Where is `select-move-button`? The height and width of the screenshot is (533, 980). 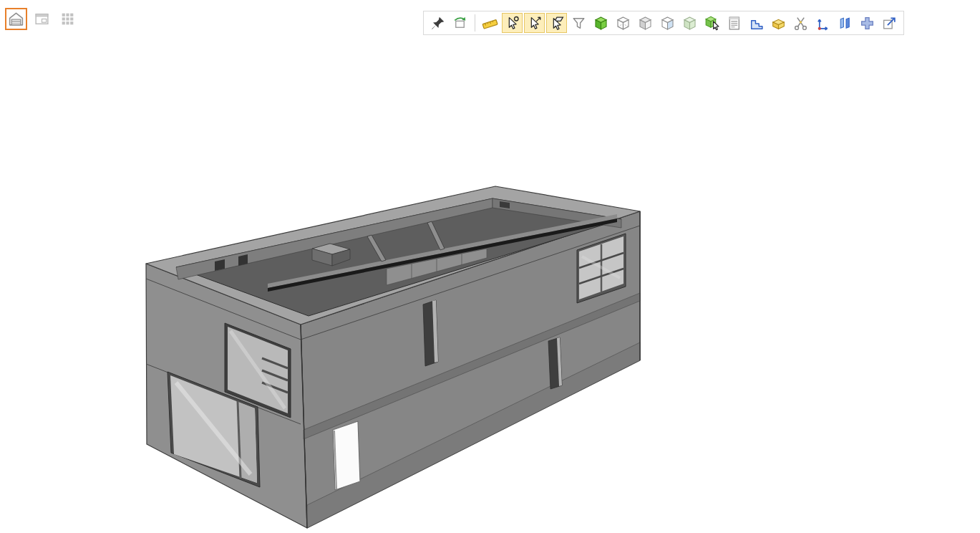
select-move-button is located at coordinates (534, 23).